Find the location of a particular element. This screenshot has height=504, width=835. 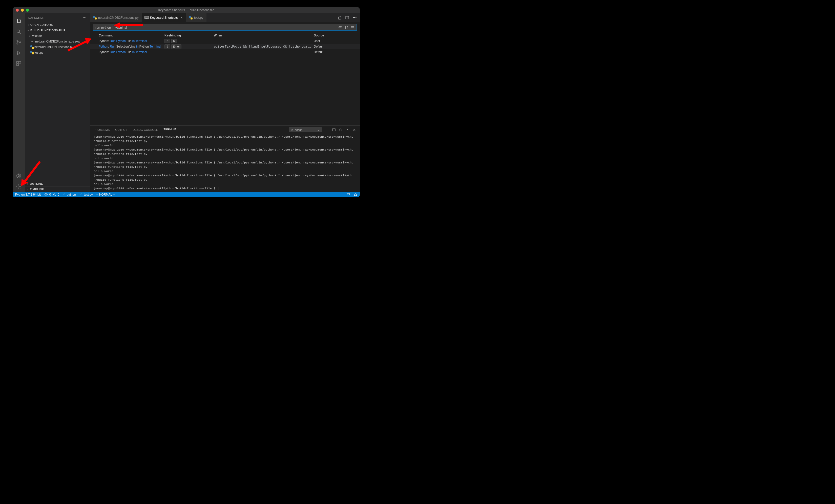

warning-icon is located at coordinates (54, 195).